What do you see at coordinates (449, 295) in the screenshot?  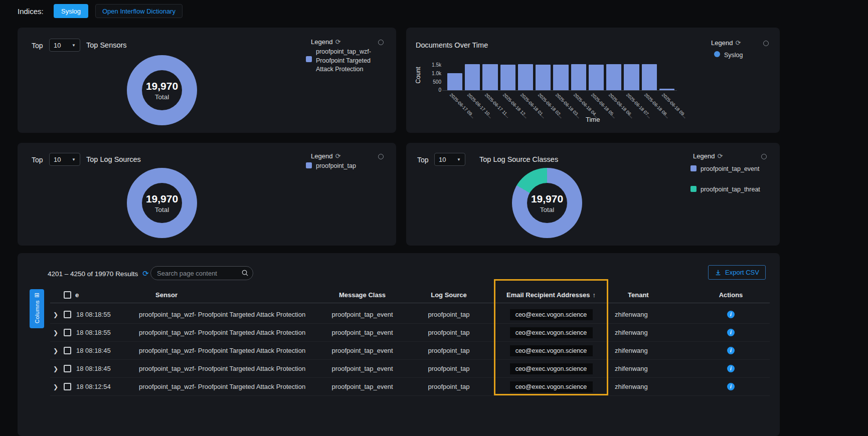 I see `header-log-source: Log Source` at bounding box center [449, 295].